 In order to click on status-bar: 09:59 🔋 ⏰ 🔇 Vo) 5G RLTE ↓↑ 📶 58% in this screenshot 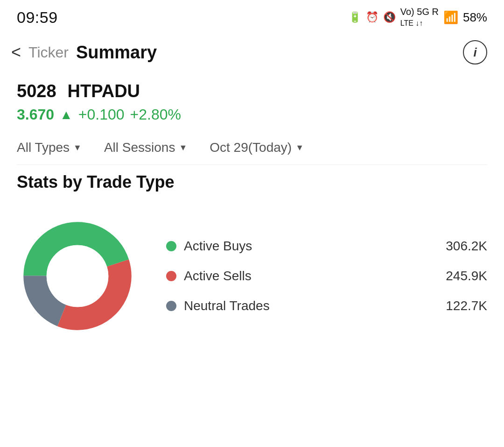, I will do `click(252, 16)`.